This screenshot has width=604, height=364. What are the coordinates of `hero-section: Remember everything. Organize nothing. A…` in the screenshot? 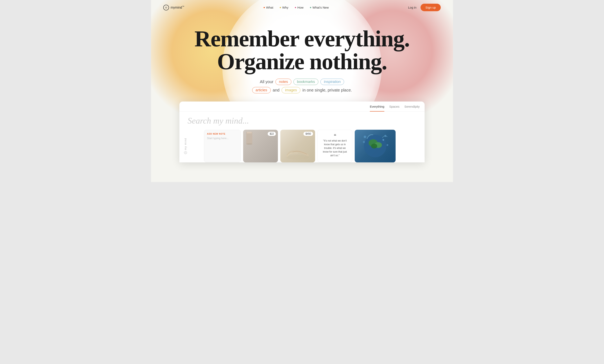 It's located at (302, 54).